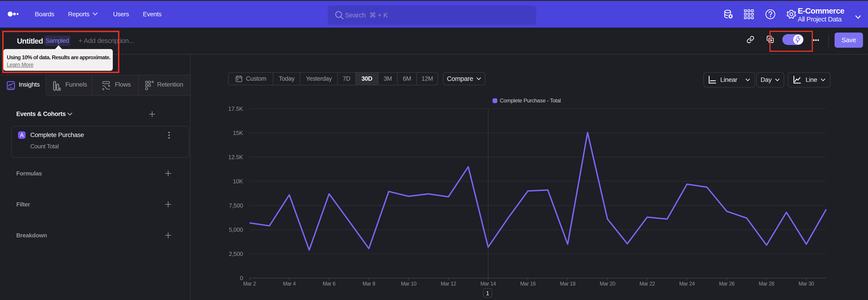 This screenshot has width=868, height=300. What do you see at coordinates (289, 284) in the screenshot?
I see `svg-text: Mar 4` at bounding box center [289, 284].